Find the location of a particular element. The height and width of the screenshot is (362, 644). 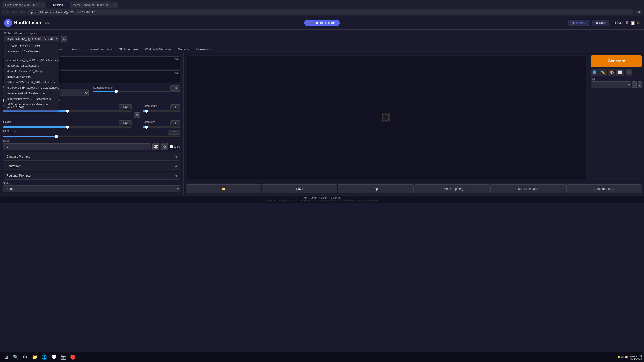

nav-refresh: ↻ is located at coordinates (22, 12).